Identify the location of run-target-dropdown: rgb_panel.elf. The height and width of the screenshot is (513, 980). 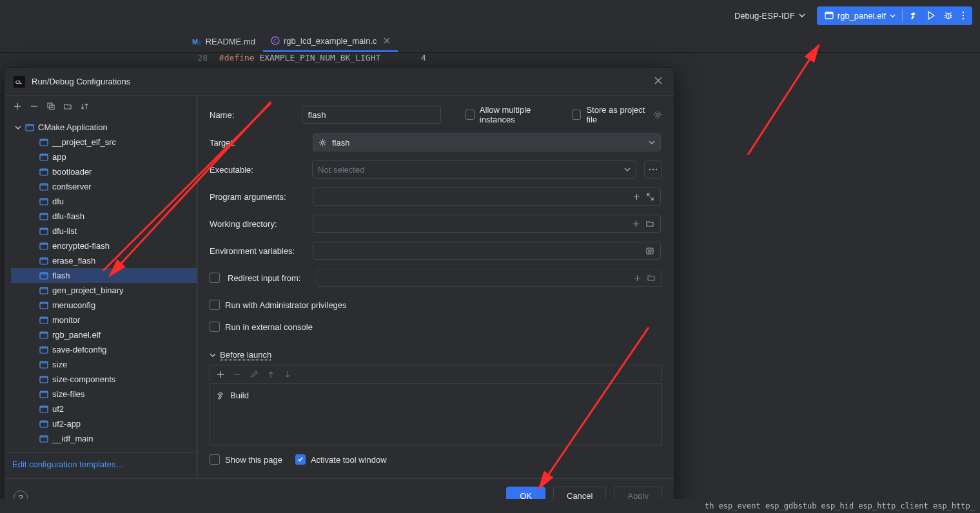
(860, 15).